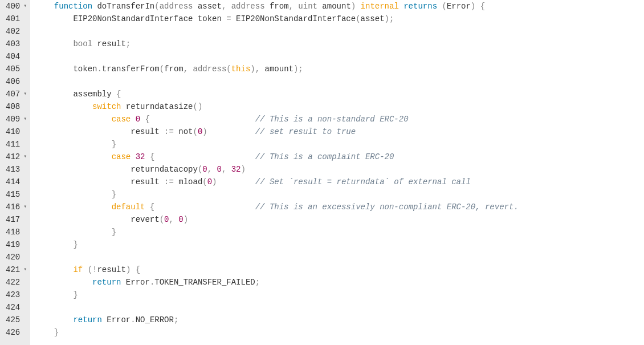 The image size is (644, 345). I want to click on code-line: bool result;, so click(340, 44).